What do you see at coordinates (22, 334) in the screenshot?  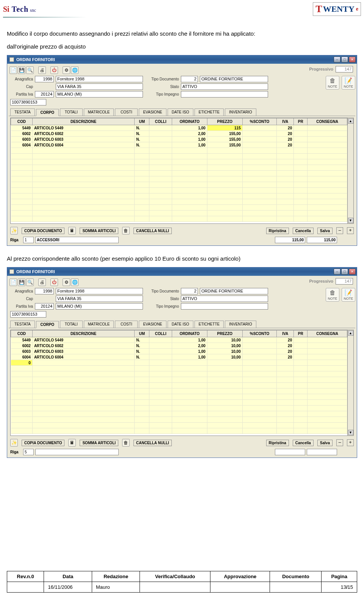 I see `grid-header: COD` at bounding box center [22, 334].